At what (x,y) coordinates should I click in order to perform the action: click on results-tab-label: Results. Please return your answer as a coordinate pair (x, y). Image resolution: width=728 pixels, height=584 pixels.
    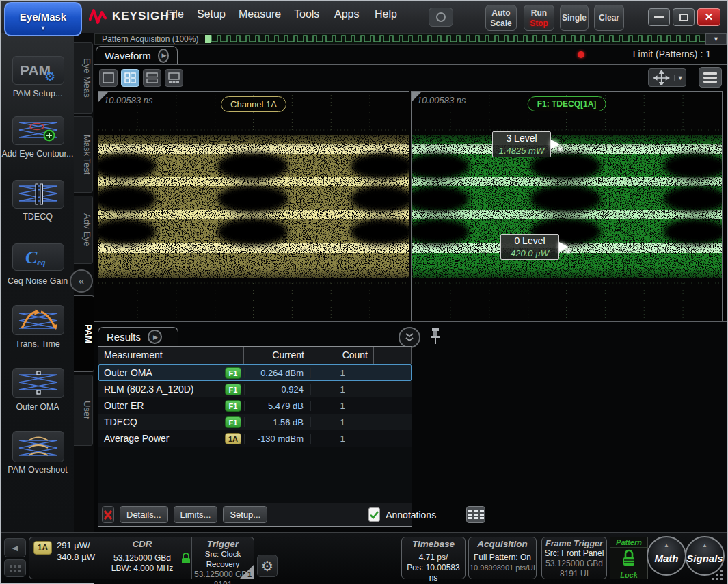
    Looking at the image, I should click on (124, 336).